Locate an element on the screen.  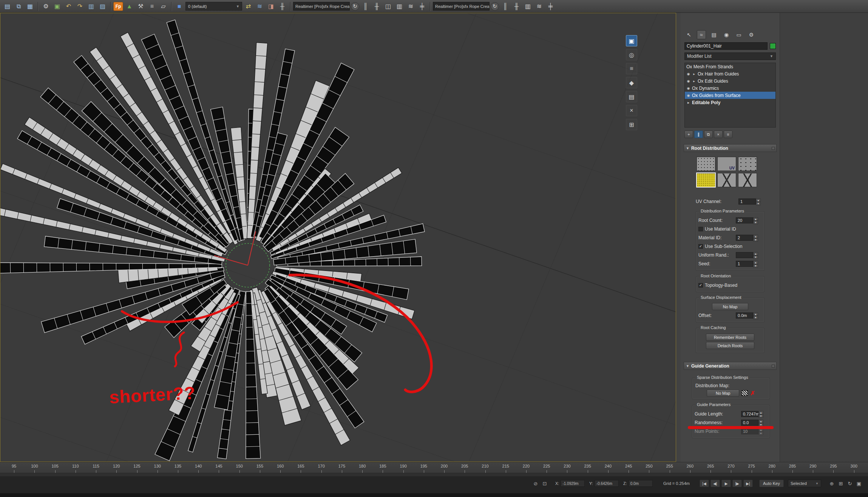
next-frame-button: |▶ is located at coordinates (737, 483).